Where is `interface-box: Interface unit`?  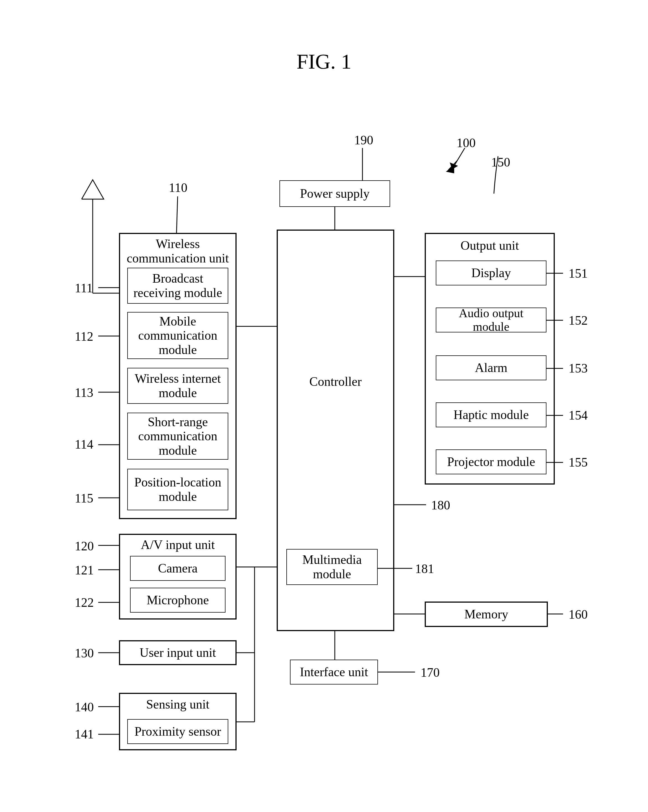 interface-box: Interface unit is located at coordinates (334, 672).